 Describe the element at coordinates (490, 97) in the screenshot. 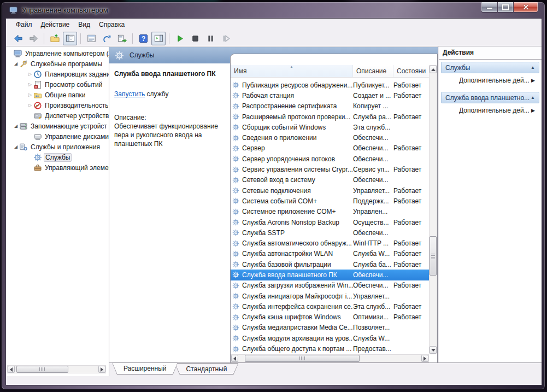

I see `actions-section-header: Служба ввода планшетно...▲` at that location.